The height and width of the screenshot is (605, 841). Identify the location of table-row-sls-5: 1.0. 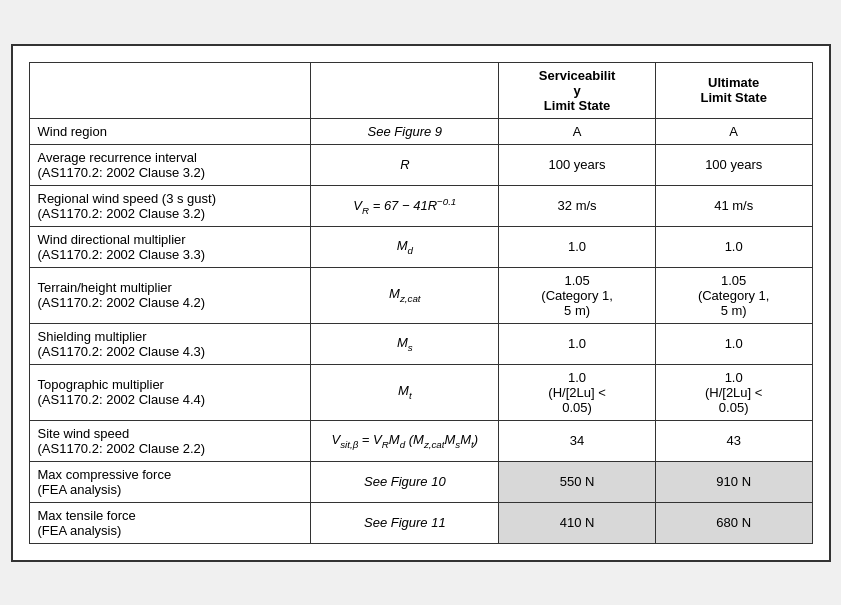
(578, 344).